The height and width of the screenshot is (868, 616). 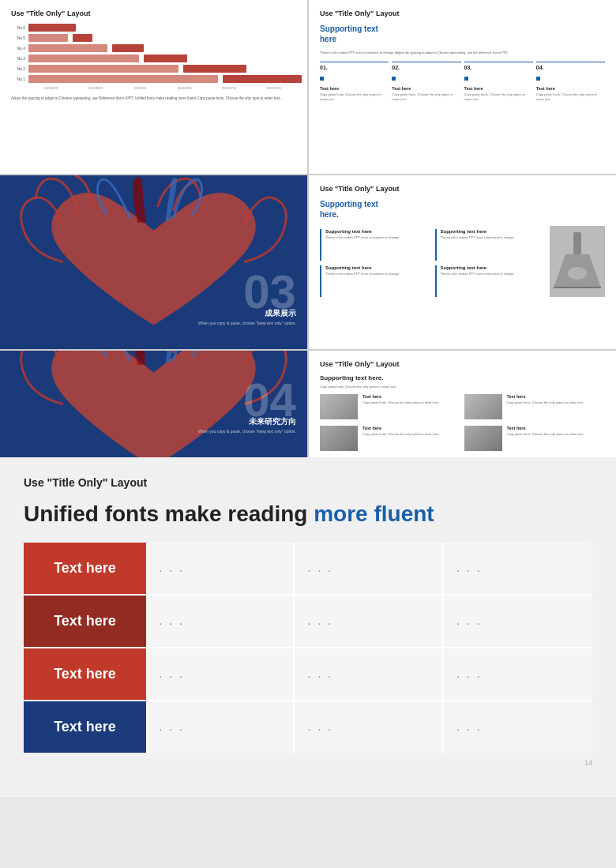 I want to click on row1-col2: . . ., so click(x=369, y=569).